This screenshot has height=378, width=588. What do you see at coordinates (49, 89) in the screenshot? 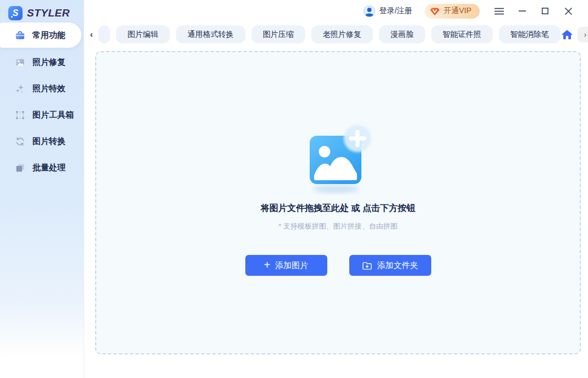
I see `sidebar-item-label: 照片特效` at bounding box center [49, 89].